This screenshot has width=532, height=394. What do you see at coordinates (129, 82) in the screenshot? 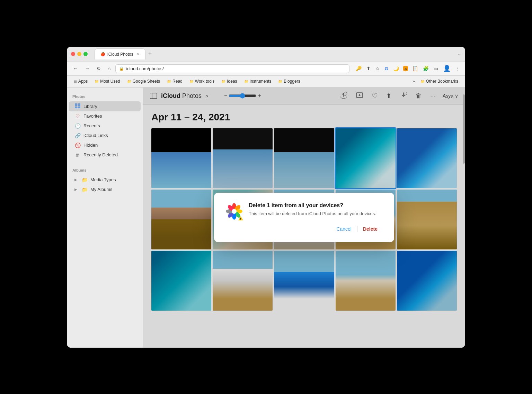
I see `google-sheets-icon: 📁` at bounding box center [129, 82].